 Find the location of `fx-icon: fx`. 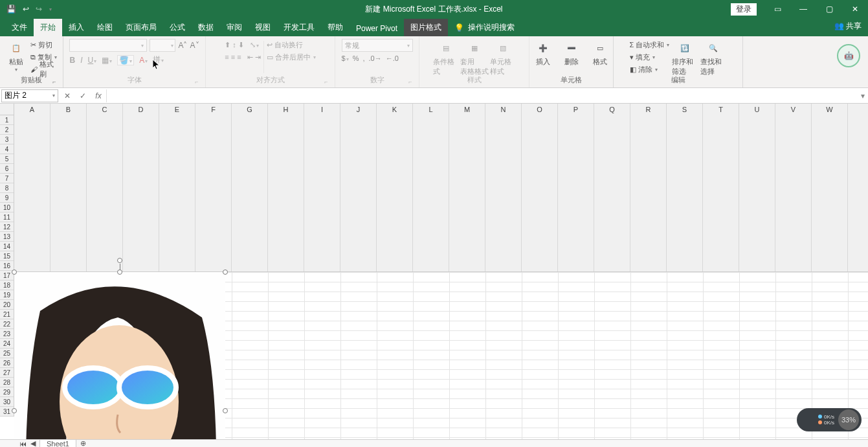

fx-icon: fx is located at coordinates (98, 96).